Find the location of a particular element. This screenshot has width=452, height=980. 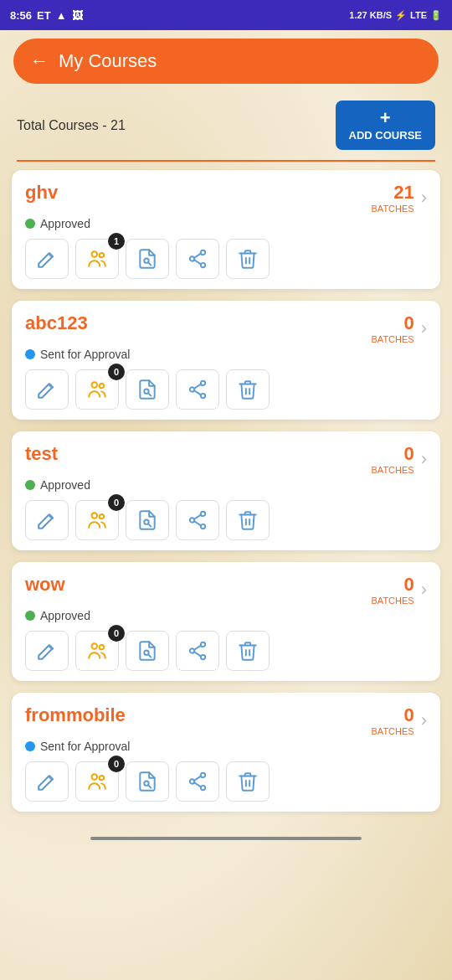

signal-icon: ▲ is located at coordinates (62, 15).